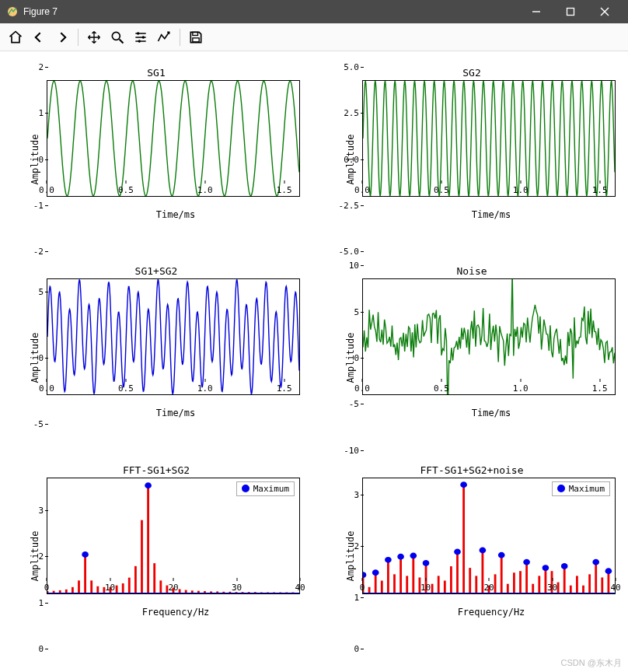  What do you see at coordinates (156, 358) in the screenshot?
I see `subplot-sum: SG1+SG2Amplitude-5050.00.51.01.5Time/ms` at bounding box center [156, 358].